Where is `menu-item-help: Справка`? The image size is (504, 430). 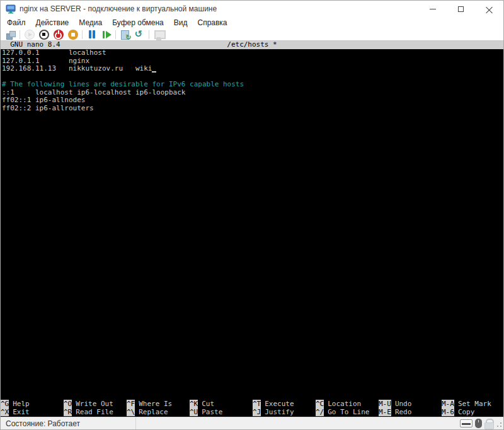 menu-item-help: Справка is located at coordinates (212, 23).